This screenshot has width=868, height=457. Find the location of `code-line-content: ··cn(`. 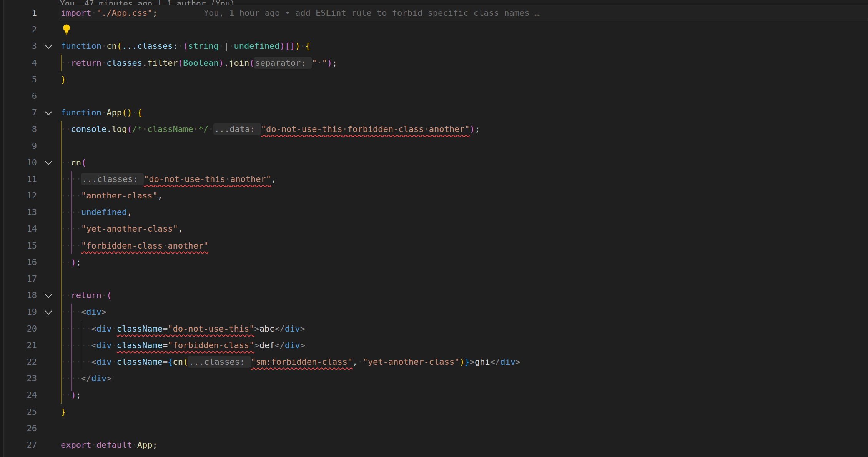

code-line-content: ··cn( is located at coordinates (464, 162).